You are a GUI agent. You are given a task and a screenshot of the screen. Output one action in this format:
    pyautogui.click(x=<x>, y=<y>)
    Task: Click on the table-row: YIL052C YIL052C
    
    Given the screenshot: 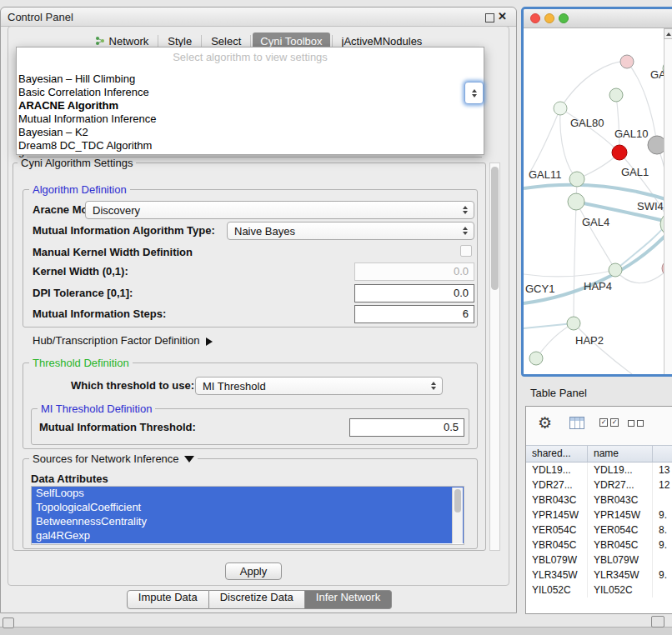 What is the action you would take?
    pyautogui.click(x=599, y=590)
    